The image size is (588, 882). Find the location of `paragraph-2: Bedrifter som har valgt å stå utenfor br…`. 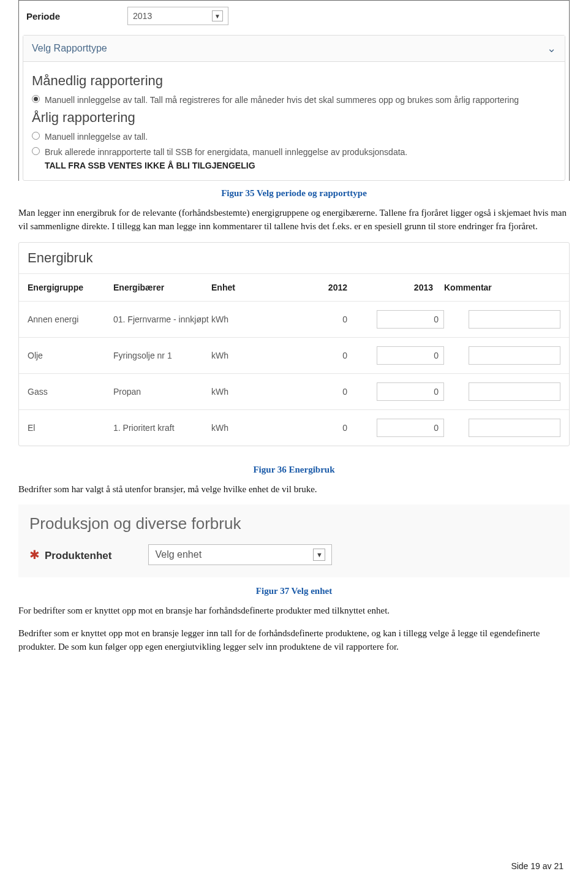

paragraph-2: Bedrifter som har valgt å stå utenfor br… is located at coordinates (294, 489).